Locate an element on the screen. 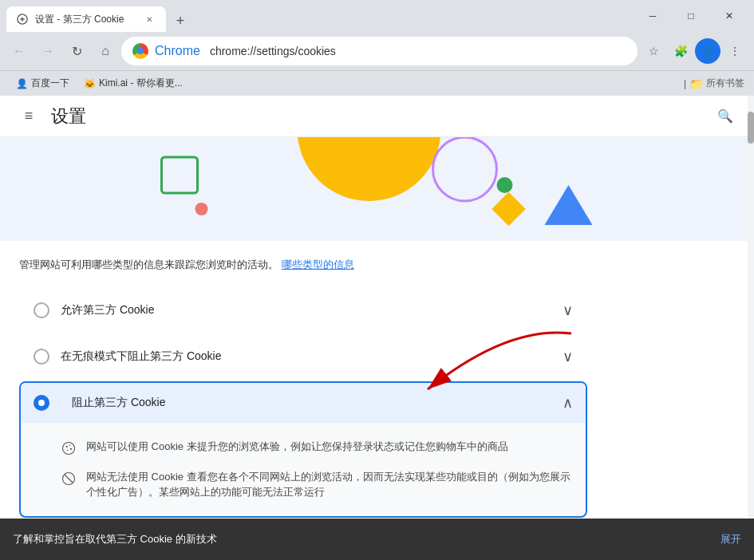 The image size is (754, 560). reload-button: ↻ is located at coordinates (77, 51).